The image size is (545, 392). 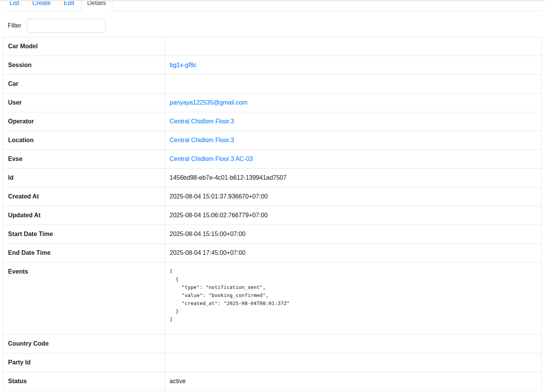 What do you see at coordinates (25, 215) in the screenshot?
I see `row-label: Updated At` at bounding box center [25, 215].